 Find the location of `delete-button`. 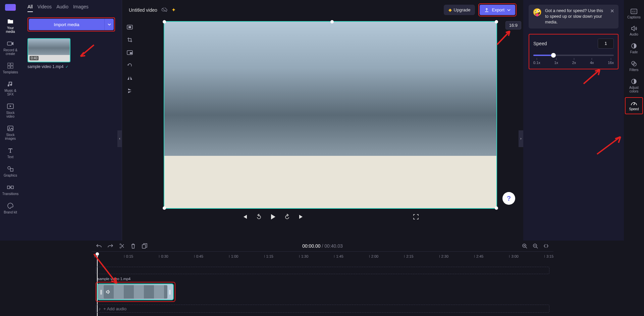

delete-button is located at coordinates (133, 246).